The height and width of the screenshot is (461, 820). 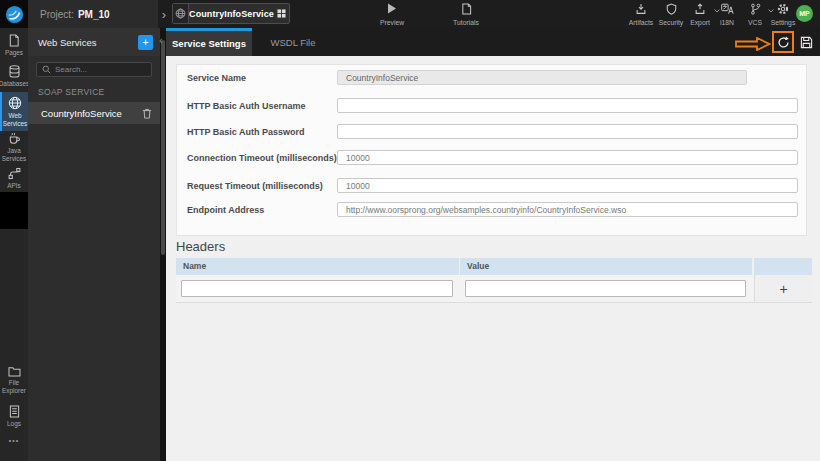 I want to click on headers-section-title: Headers, so click(x=200, y=246).